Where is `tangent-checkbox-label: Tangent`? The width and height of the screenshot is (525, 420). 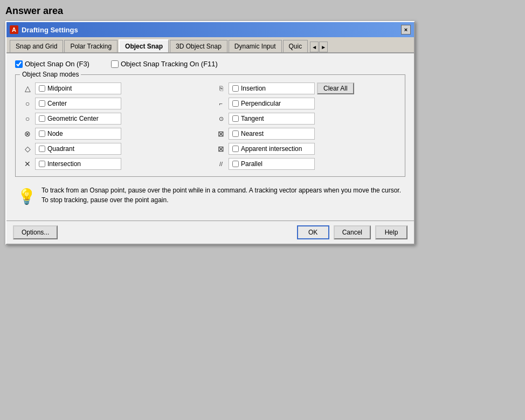 tangent-checkbox-label: Tangent is located at coordinates (272, 119).